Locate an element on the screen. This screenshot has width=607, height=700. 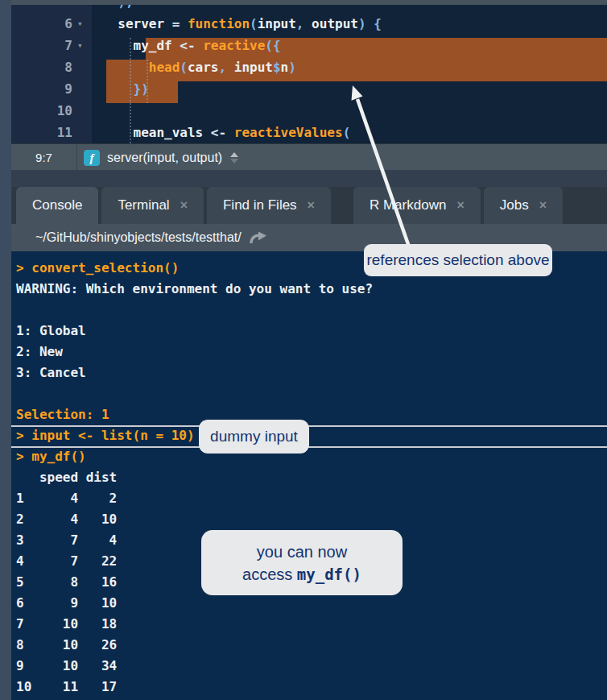
callout-references-selection: references selection above is located at coordinates (458, 260).